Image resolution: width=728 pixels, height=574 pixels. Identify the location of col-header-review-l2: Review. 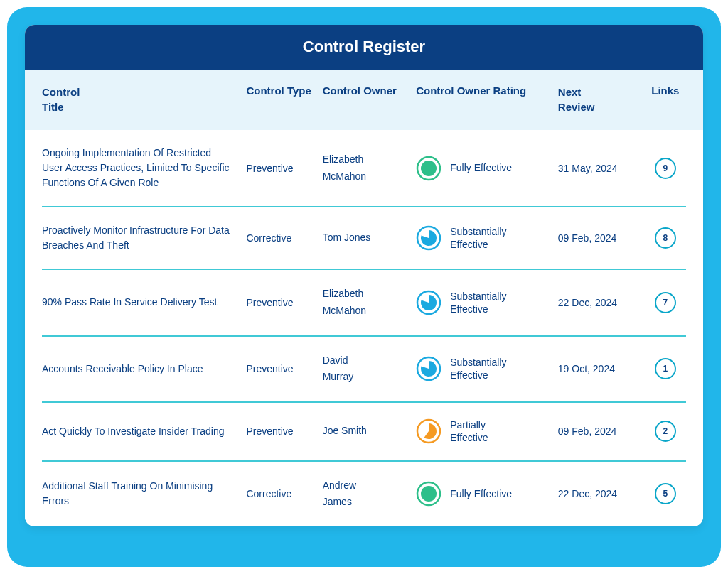
(598, 107).